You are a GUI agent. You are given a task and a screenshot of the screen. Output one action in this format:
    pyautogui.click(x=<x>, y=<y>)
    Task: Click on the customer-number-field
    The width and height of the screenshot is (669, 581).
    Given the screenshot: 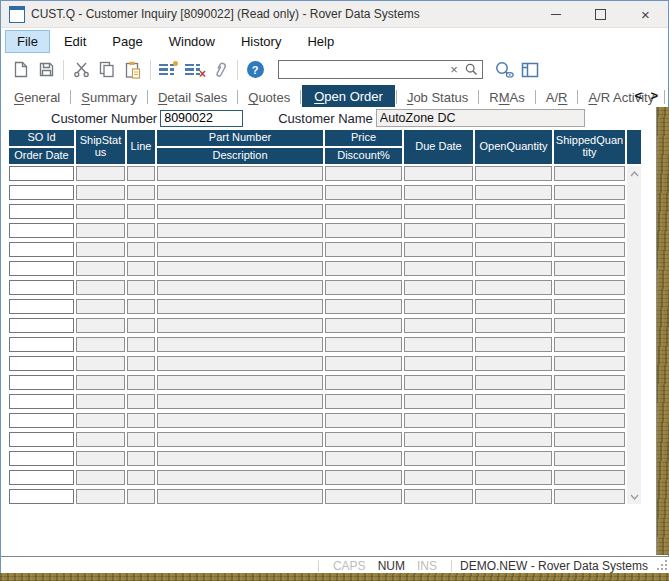 What is the action you would take?
    pyautogui.click(x=202, y=118)
    